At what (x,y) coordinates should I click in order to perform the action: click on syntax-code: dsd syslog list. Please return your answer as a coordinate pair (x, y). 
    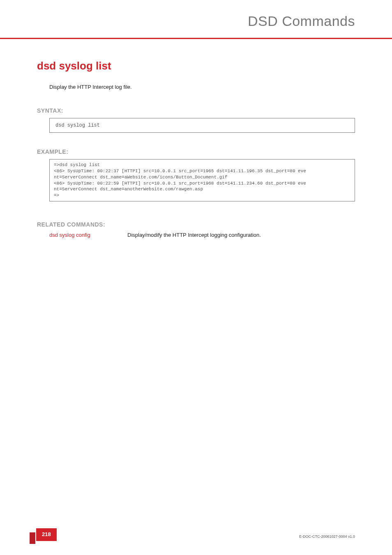
    Looking at the image, I should click on (202, 125).